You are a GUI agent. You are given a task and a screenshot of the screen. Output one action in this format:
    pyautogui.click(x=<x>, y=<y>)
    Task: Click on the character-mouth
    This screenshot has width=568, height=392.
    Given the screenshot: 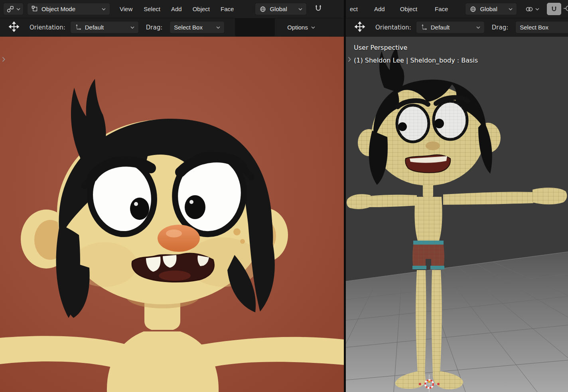 What is the action you would take?
    pyautogui.click(x=173, y=268)
    